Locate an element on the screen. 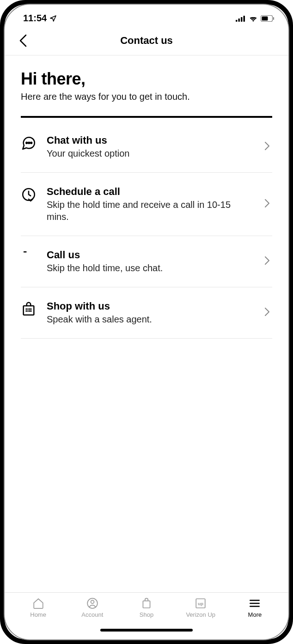 The height and width of the screenshot is (644, 293). tab-shop: Shop is located at coordinates (146, 608).